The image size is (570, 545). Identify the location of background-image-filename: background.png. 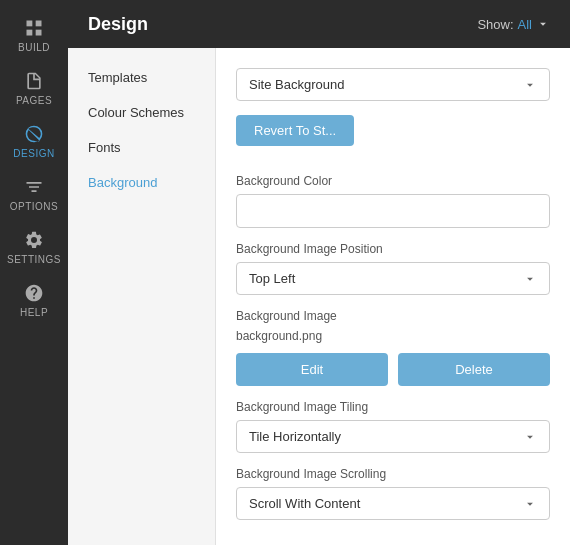
(393, 336).